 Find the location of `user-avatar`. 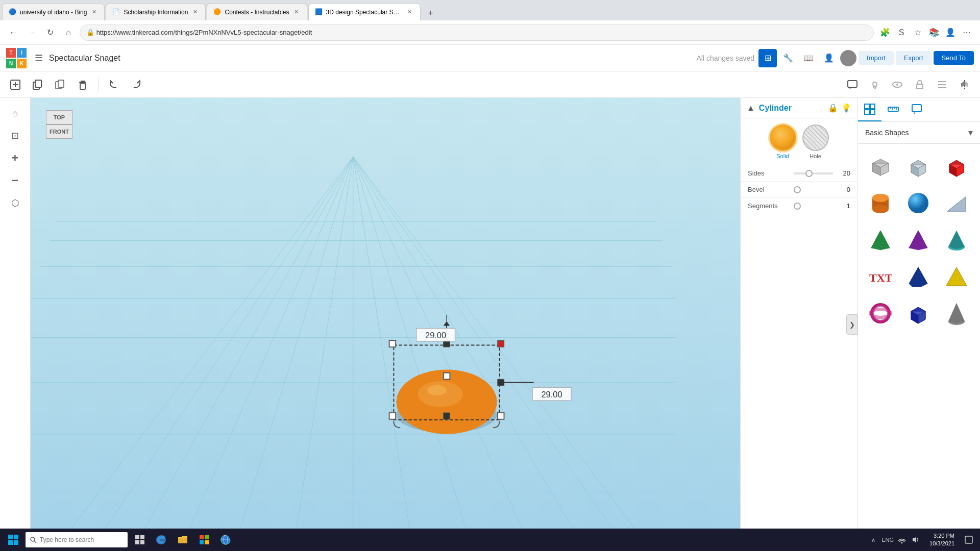

user-avatar is located at coordinates (848, 58).